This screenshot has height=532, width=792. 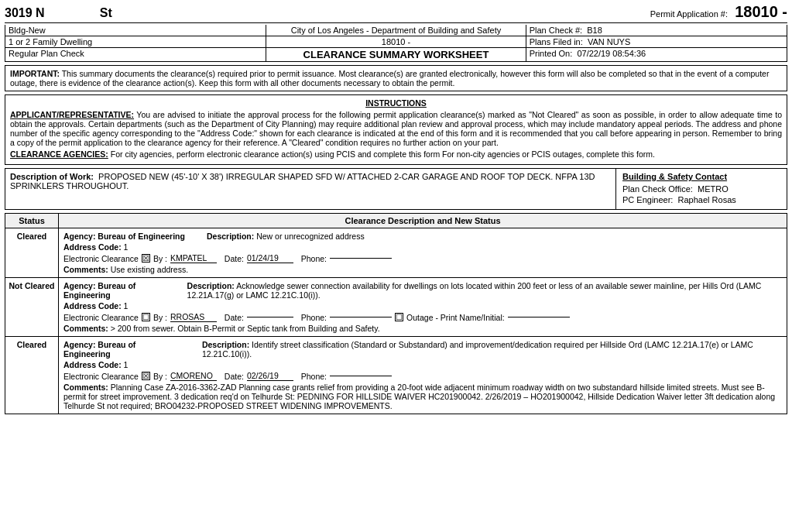 What do you see at coordinates (761, 12) in the screenshot?
I see `permit-number: 18010 -` at bounding box center [761, 12].